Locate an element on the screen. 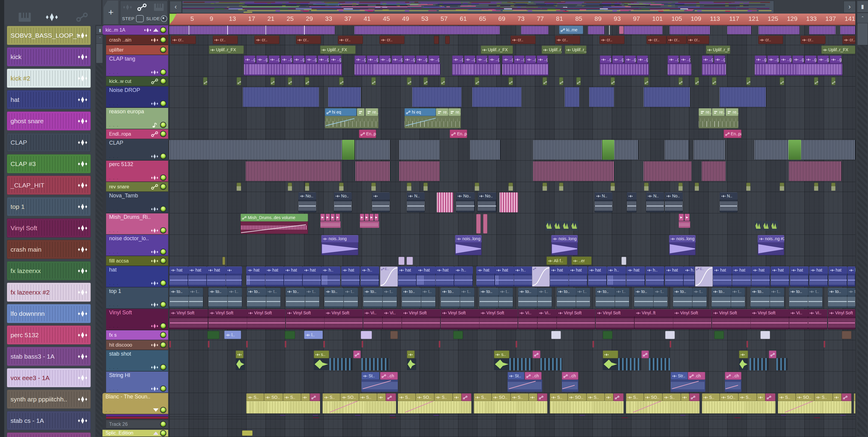 The height and width of the screenshot is (437, 868). mini-waveform-clip is located at coordinates (558, 226).